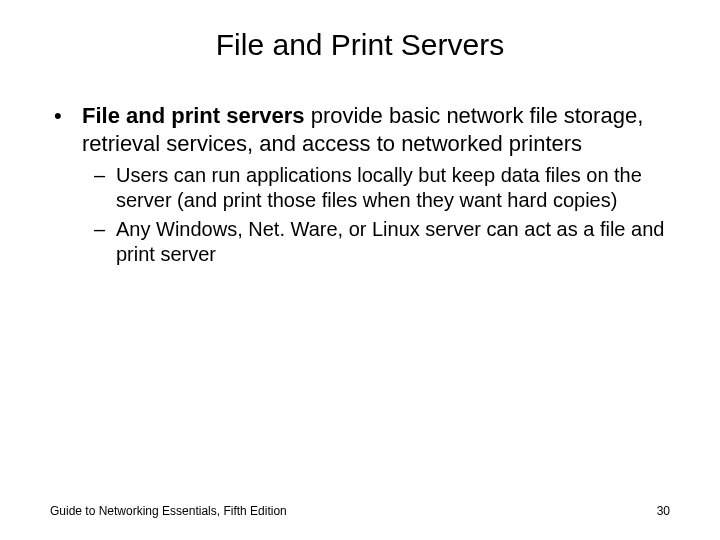 This screenshot has width=720, height=540. Describe the element at coordinates (168, 511) in the screenshot. I see `footer-source: Guide to Networking Essentials, Fifth Ed…` at that location.